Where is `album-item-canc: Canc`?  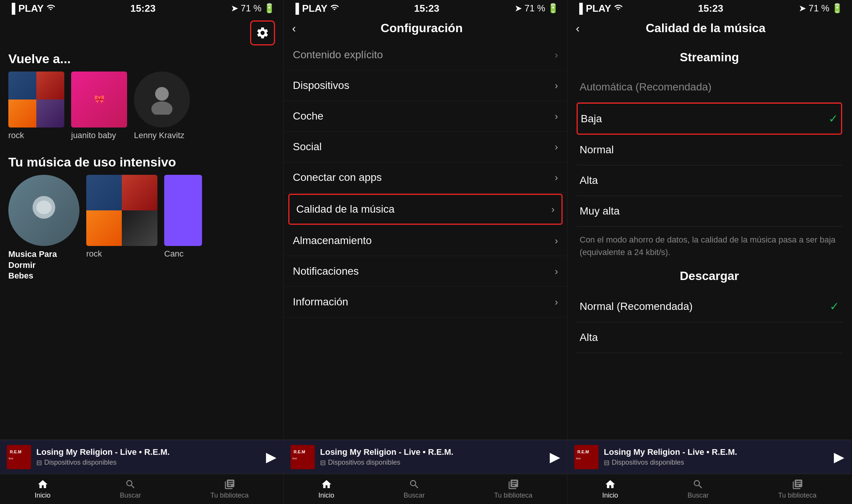 album-item-canc: Canc is located at coordinates (183, 228).